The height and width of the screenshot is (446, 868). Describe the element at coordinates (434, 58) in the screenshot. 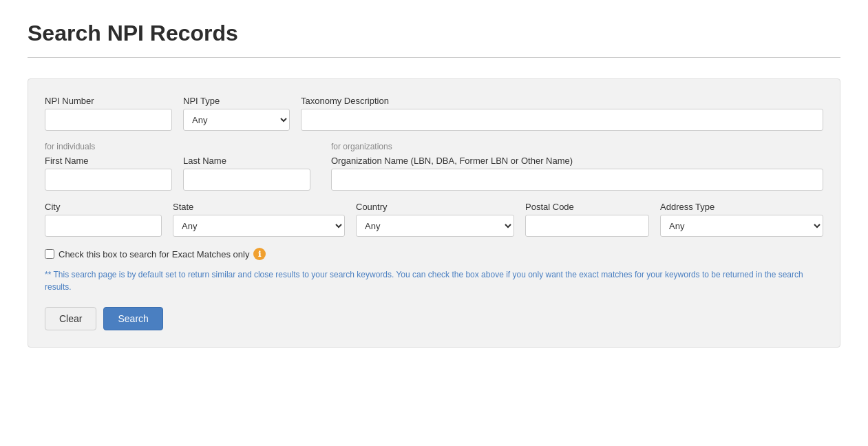

I see `title-divider` at that location.